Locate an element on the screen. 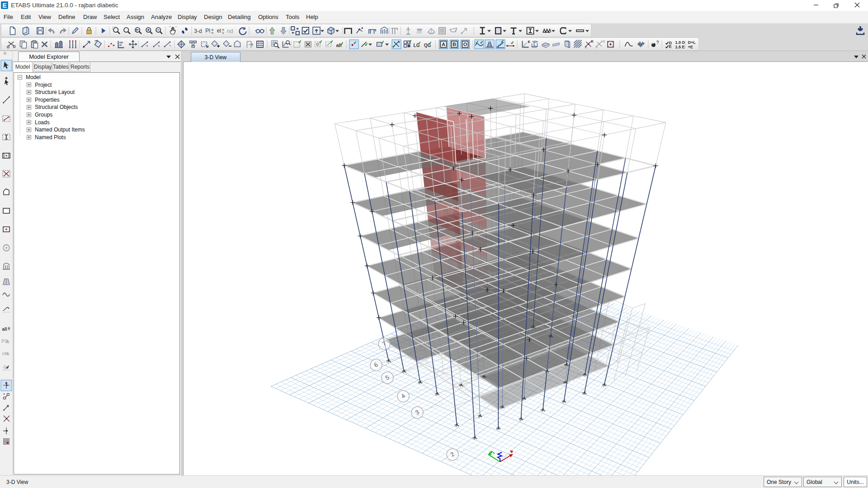 The width and height of the screenshot is (868, 488). svg-text: 1.0 D is located at coordinates (680, 42).